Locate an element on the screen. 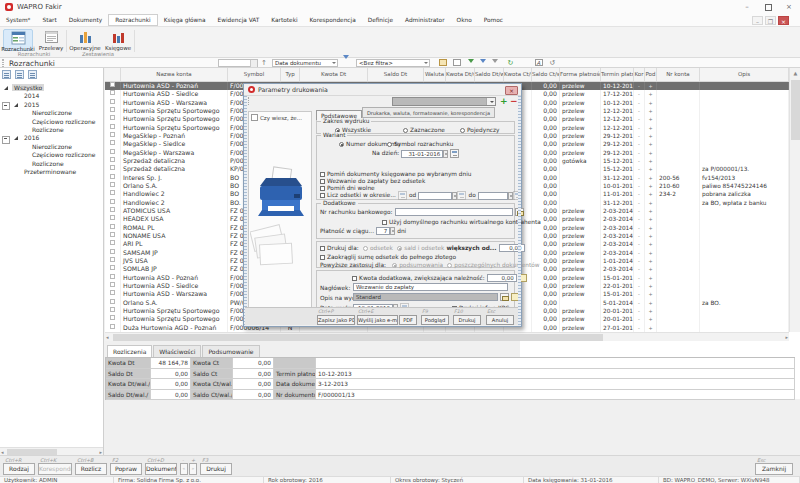 The width and height of the screenshot is (800, 483). menu-item: Start is located at coordinates (50, 20).